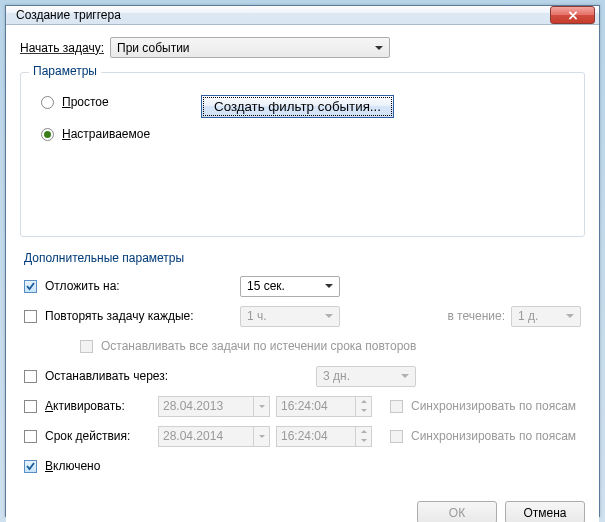  Describe the element at coordinates (545, 512) in the screenshot. I see `cancel-button: Отмена` at that location.